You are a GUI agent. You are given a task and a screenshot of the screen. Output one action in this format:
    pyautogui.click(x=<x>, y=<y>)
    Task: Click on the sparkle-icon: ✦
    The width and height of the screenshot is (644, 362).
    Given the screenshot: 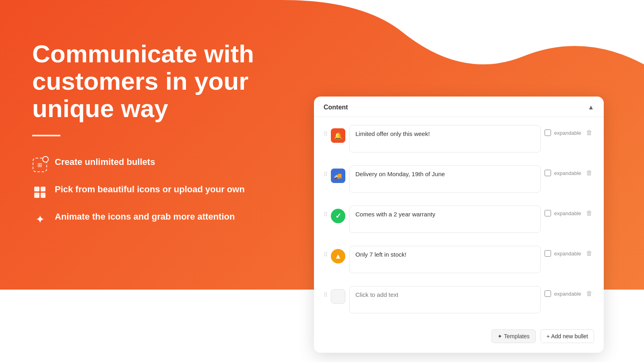 What is the action you would take?
    pyautogui.click(x=40, y=220)
    